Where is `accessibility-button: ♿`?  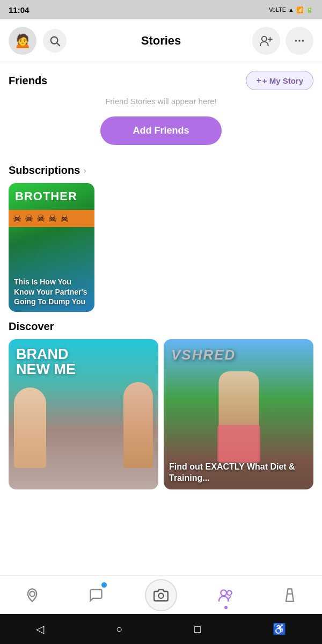 accessibility-button: ♿ is located at coordinates (279, 629).